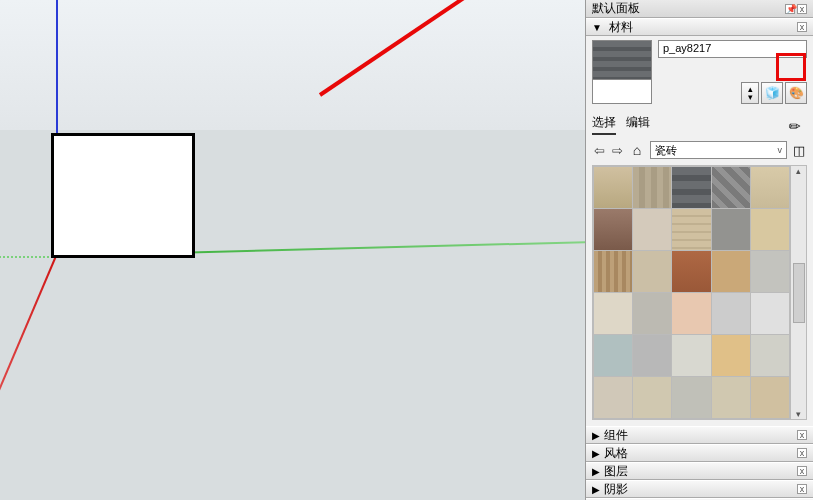 Image resolution: width=813 pixels, height=500 pixels. What do you see at coordinates (750, 93) in the screenshot?
I see `material-toggle-button: ▴ ▾` at bounding box center [750, 93].